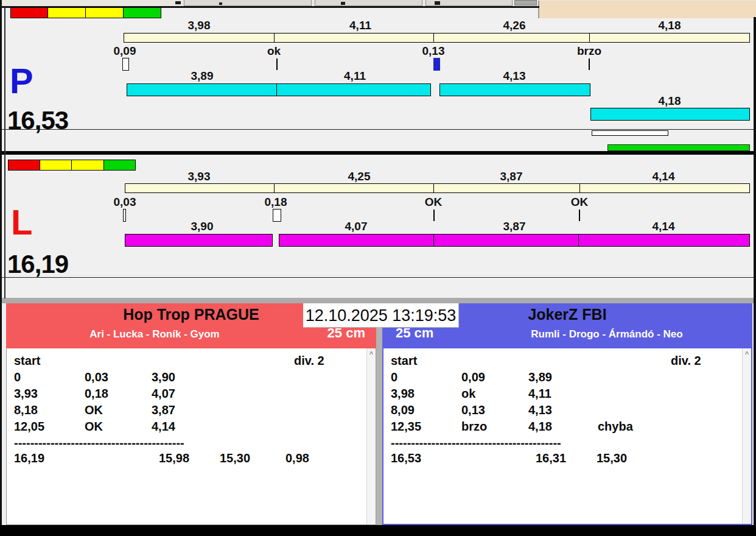 The height and width of the screenshot is (536, 756). Describe the element at coordinates (589, 51) in the screenshot. I see `p-mark-label: brzo` at that location.